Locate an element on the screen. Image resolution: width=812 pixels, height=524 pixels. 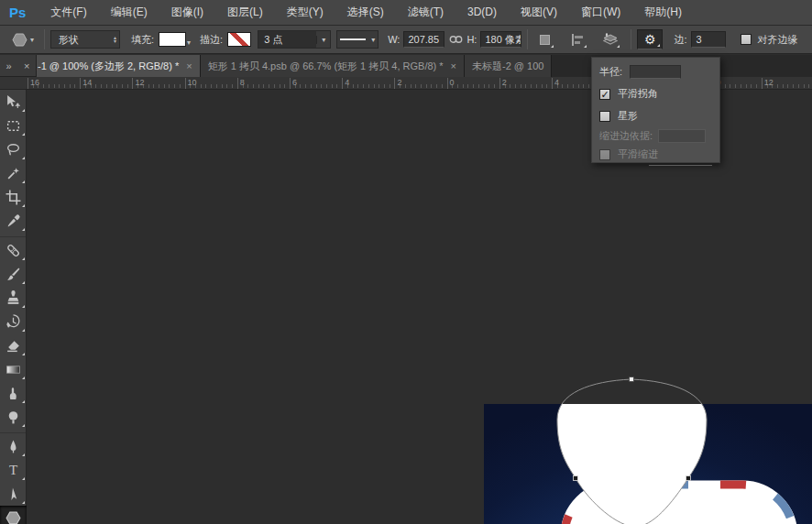
document-tab: 矩形 1 拷贝 4.psb @ 66.7% (矩形 1 拷贝 4, RGB/8)… is located at coordinates (333, 66).